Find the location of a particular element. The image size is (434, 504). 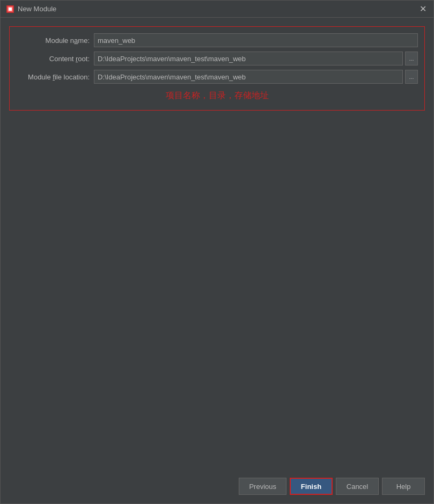

module-name-row: Module name: is located at coordinates (217, 40).